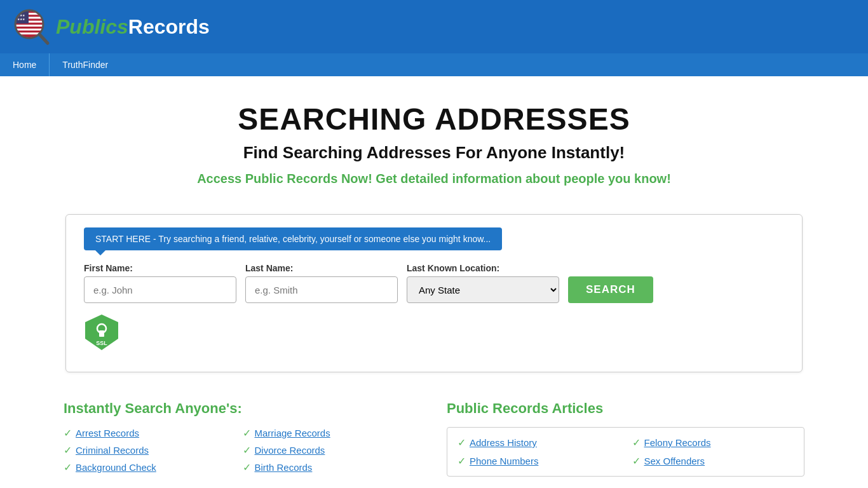  Describe the element at coordinates (243, 450) in the screenshot. I see `record-list: ✓ Arrest Records ✓ Criminal Records ✓ Ba…` at that location.